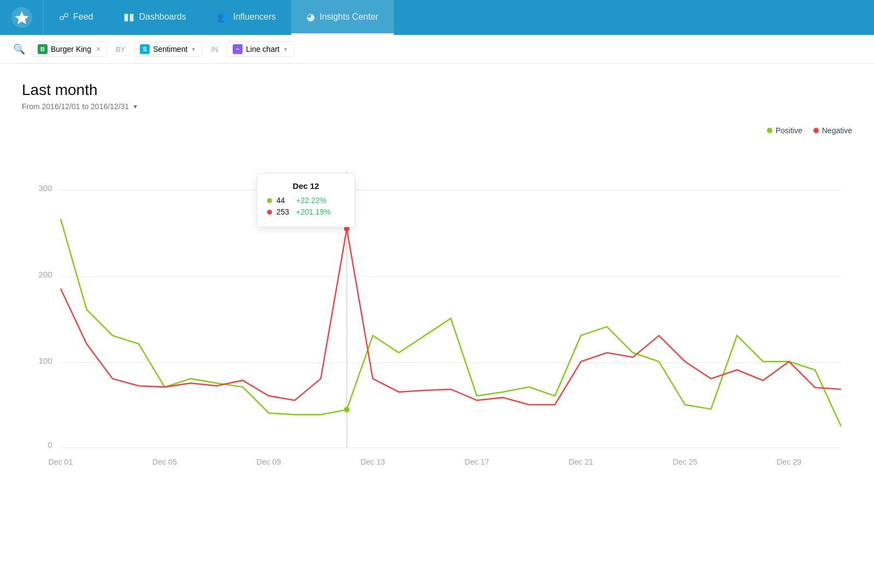 This screenshot has width=874, height=588. I want to click on svg-text: Dec 17, so click(477, 462).